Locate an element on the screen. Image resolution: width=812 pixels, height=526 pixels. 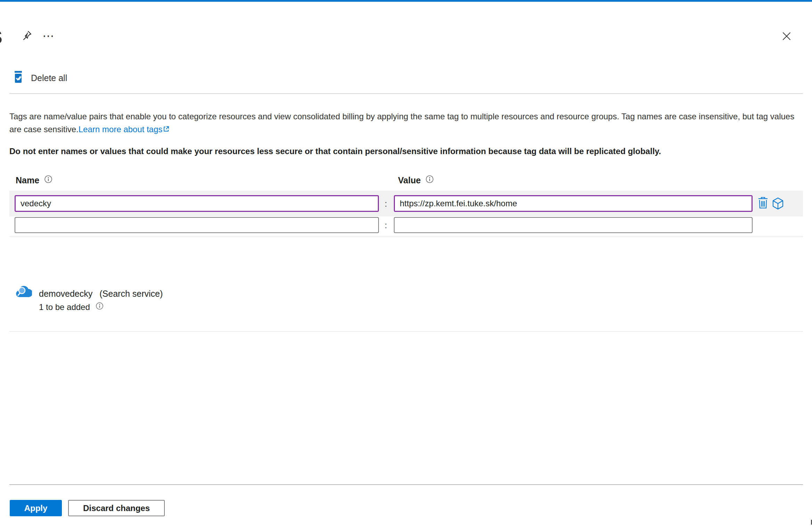
external-link-icon is located at coordinates (166, 129).